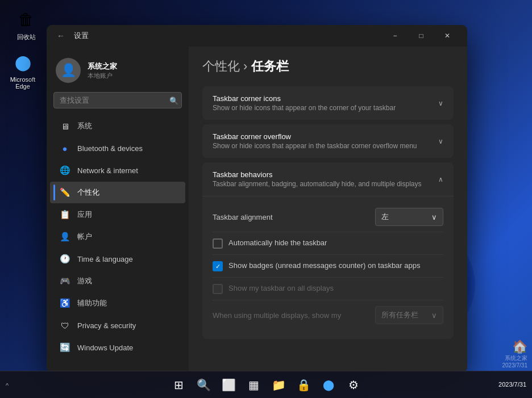 Image resolution: width=532 pixels, height=398 pixels. Describe the element at coordinates (304, 103) in the screenshot. I see `section-corner-icons-text: Taskbar corner icons Show or hide icons …` at that location.